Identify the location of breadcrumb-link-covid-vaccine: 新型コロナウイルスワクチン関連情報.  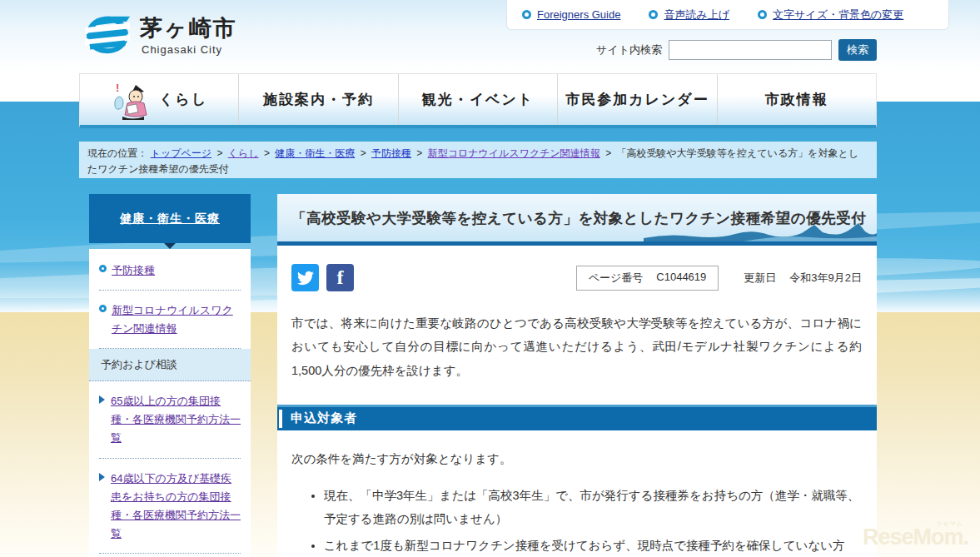
(515, 153).